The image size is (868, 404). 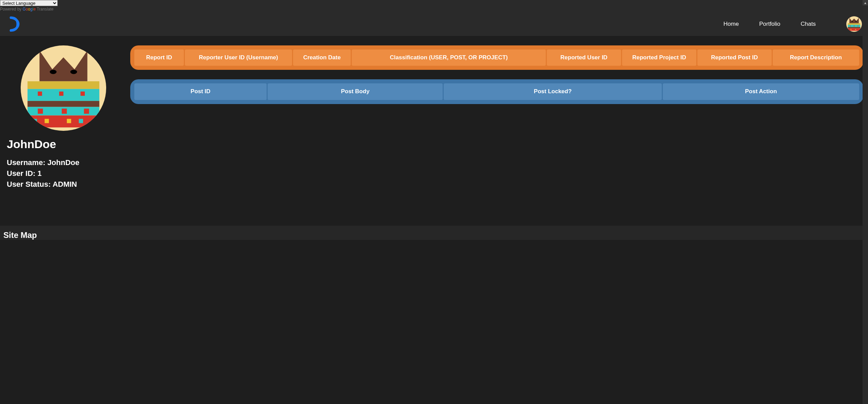 I want to click on nav-home: Home, so click(x=731, y=24).